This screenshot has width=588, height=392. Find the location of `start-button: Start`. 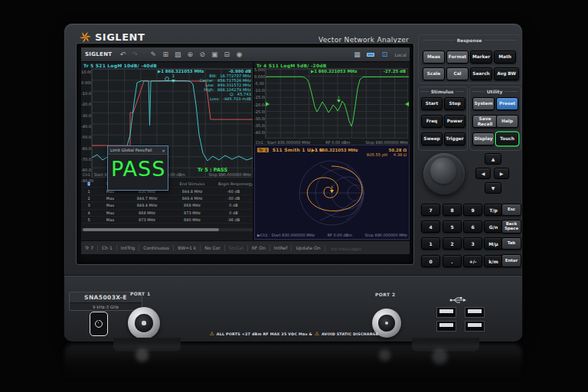

start-button: Start is located at coordinates (432, 104).